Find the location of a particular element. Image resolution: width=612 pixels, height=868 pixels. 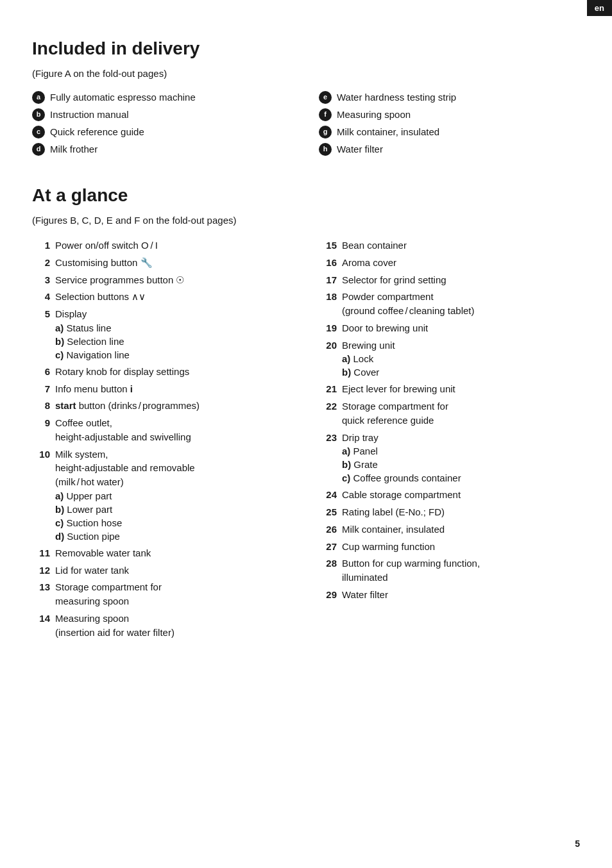

delivery-item: aFully automatic espresso machine is located at coordinates (163, 97).